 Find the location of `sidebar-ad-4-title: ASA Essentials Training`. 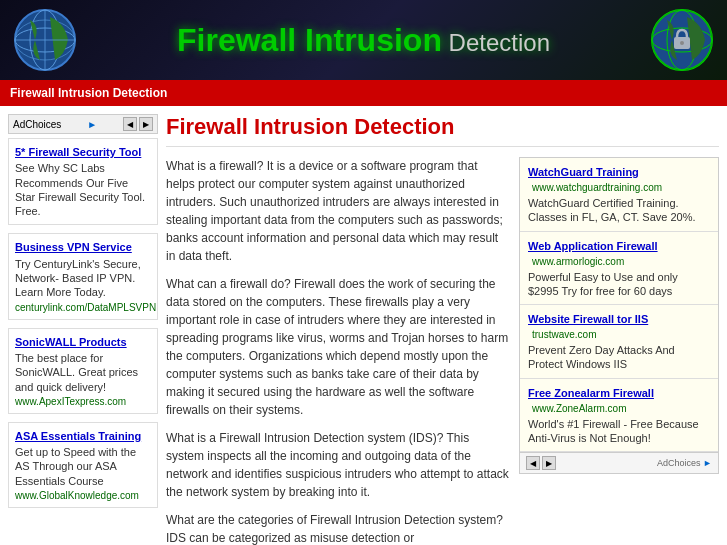

sidebar-ad-4-title: ASA Essentials Training is located at coordinates (83, 436).